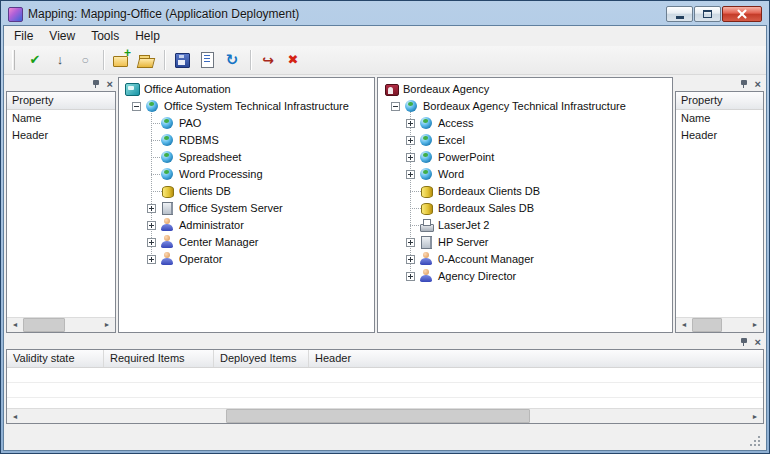  What do you see at coordinates (14, 60) in the screenshot?
I see `toolbar-grip` at bounding box center [14, 60].